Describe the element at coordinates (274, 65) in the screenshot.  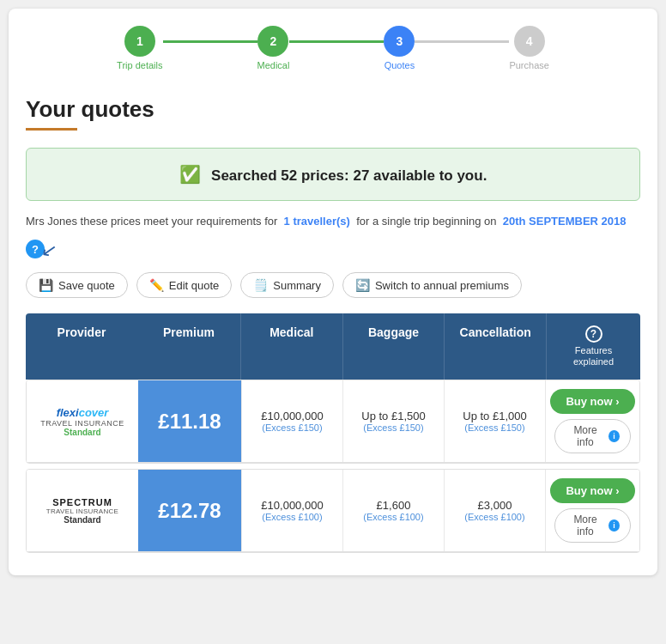
I see `step-2-label: Medical` at that location.